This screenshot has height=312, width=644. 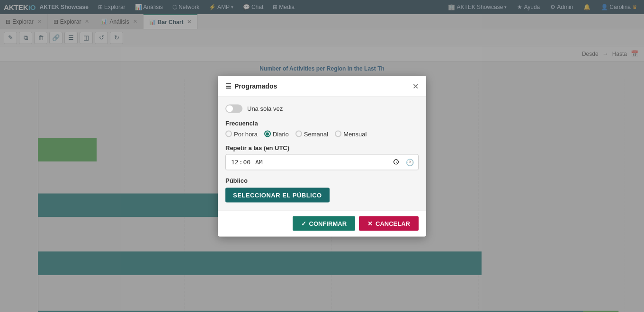 I want to click on una-sola-vez-toggle, so click(x=234, y=108).